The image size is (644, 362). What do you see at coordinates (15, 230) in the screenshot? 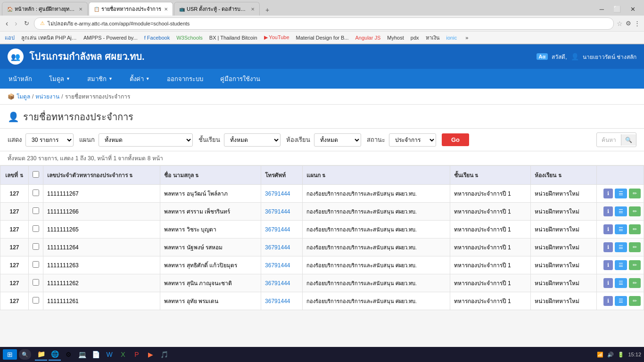
I see `cell-num: 127` at bounding box center [15, 230].